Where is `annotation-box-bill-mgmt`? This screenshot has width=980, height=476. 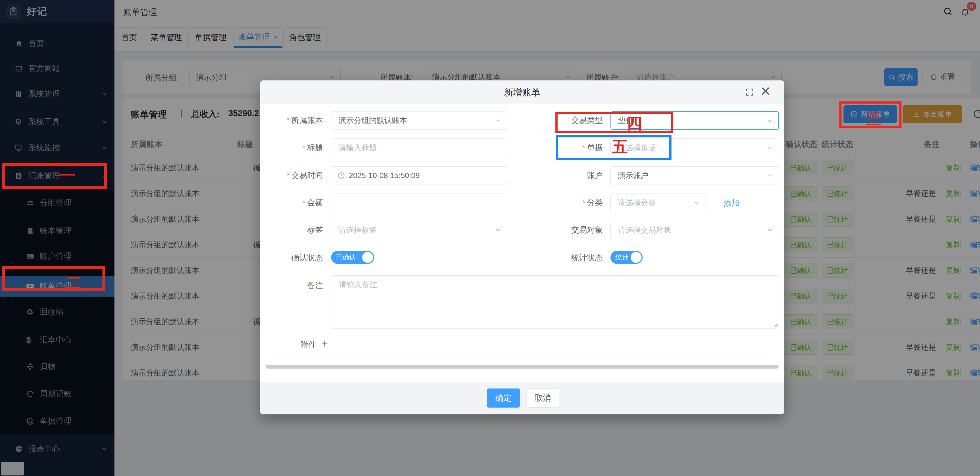 annotation-box-bill-mgmt is located at coordinates (54, 279).